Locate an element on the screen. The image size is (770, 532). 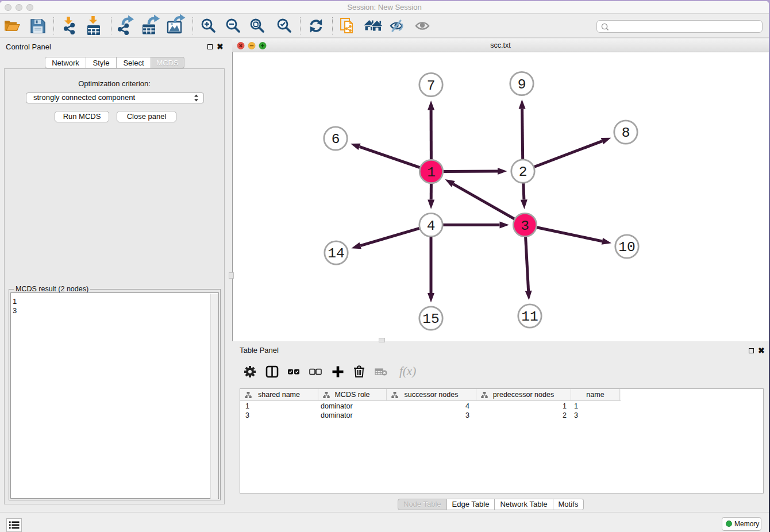
svg-text: 4 is located at coordinates (431, 226).